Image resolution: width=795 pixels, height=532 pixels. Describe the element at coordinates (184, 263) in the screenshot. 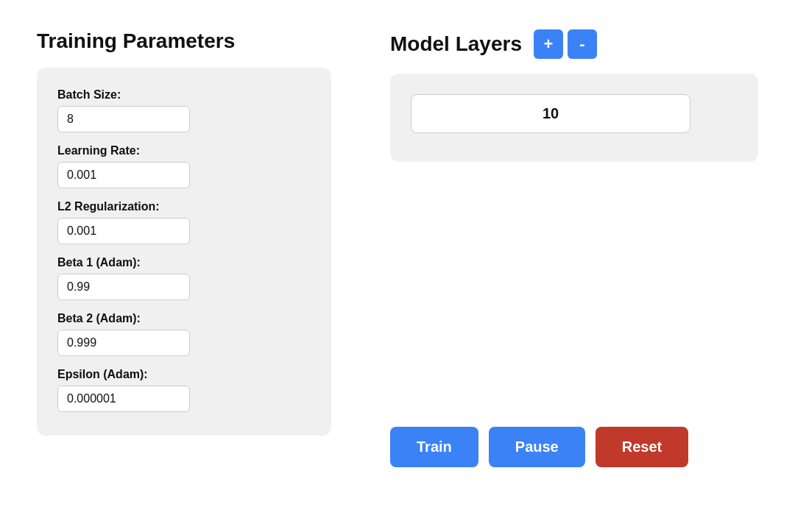

I see `beta1-adam-label: Beta 1 (Adam):` at that location.